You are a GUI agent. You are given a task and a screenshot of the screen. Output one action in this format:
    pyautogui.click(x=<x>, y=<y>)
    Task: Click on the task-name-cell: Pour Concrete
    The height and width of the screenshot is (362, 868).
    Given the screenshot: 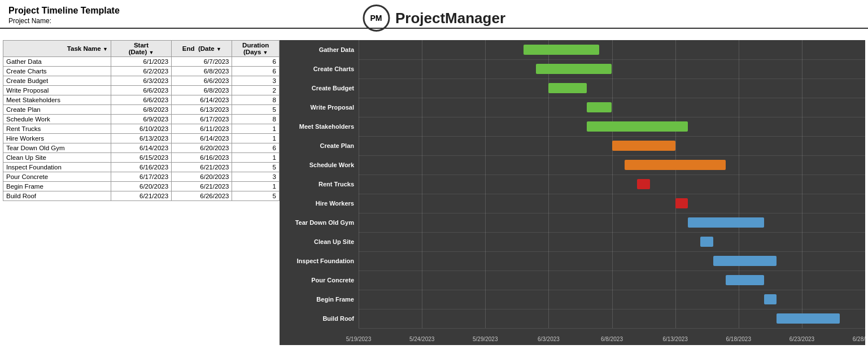 What is the action you would take?
    pyautogui.click(x=58, y=177)
    